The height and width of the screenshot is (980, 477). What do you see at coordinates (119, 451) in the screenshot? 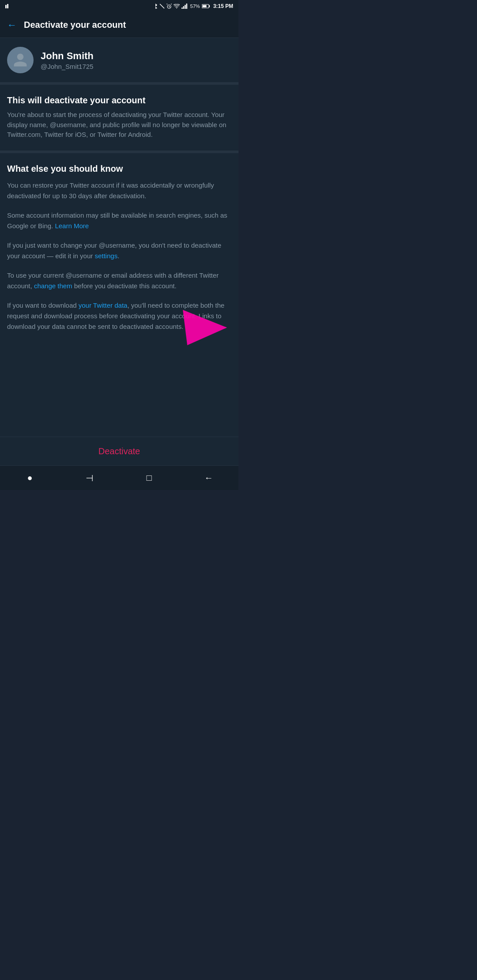
I see `deactivate-label: Deactivate` at bounding box center [119, 451].